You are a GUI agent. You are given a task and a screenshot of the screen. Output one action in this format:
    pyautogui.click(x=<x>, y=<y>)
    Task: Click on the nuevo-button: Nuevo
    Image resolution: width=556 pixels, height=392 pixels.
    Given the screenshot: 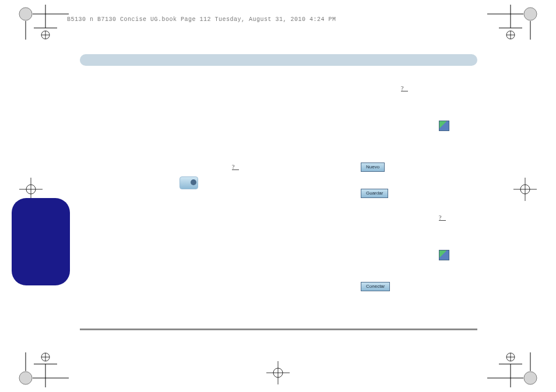 What is the action you would take?
    pyautogui.click(x=373, y=167)
    